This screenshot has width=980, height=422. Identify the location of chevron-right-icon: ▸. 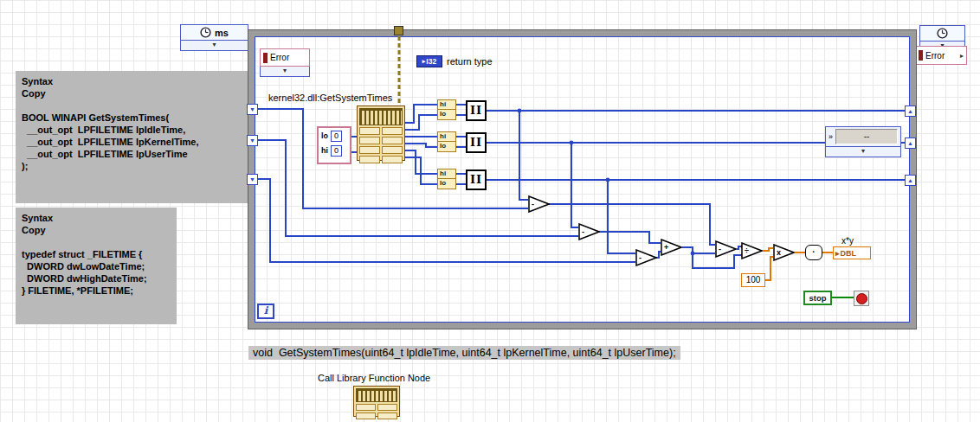
(962, 55).